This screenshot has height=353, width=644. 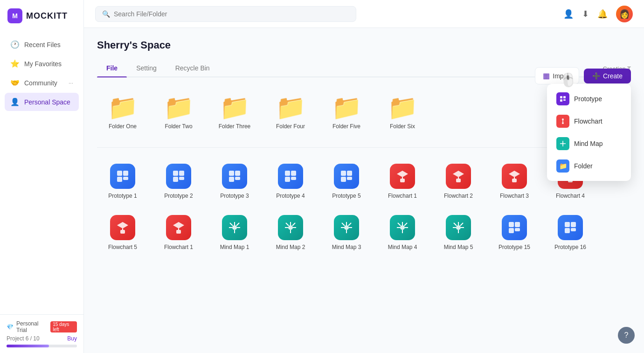 What do you see at coordinates (72, 339) in the screenshot?
I see `buy-button: Buy` at bounding box center [72, 339].